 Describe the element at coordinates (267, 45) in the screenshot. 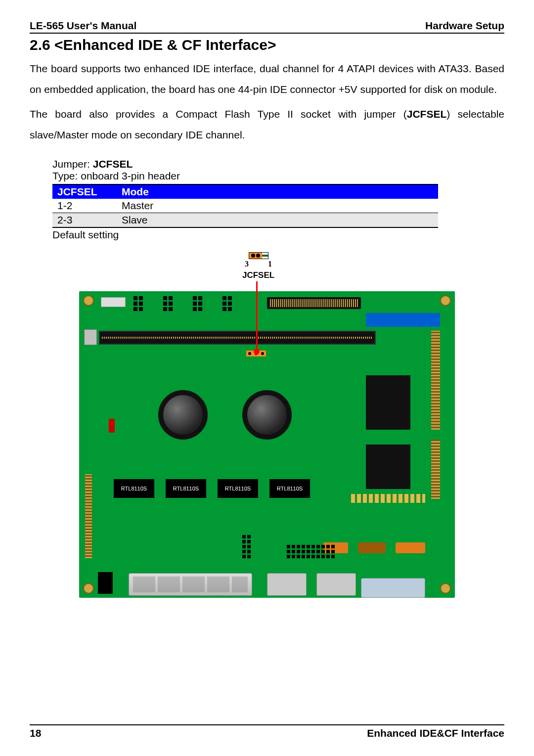

I see `section-title: 2.6 <Enhanced IDE & CF Interface>` at that location.